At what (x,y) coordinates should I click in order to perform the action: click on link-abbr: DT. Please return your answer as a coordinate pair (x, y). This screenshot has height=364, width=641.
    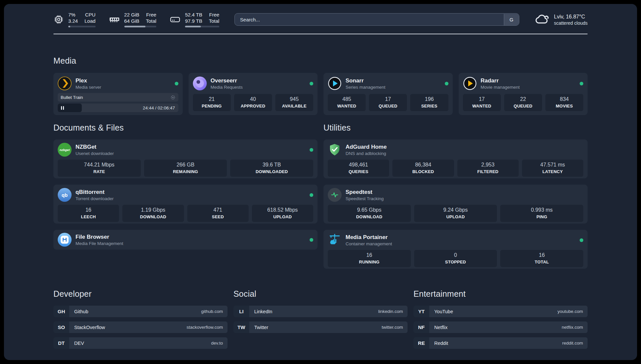
    Looking at the image, I should click on (61, 343).